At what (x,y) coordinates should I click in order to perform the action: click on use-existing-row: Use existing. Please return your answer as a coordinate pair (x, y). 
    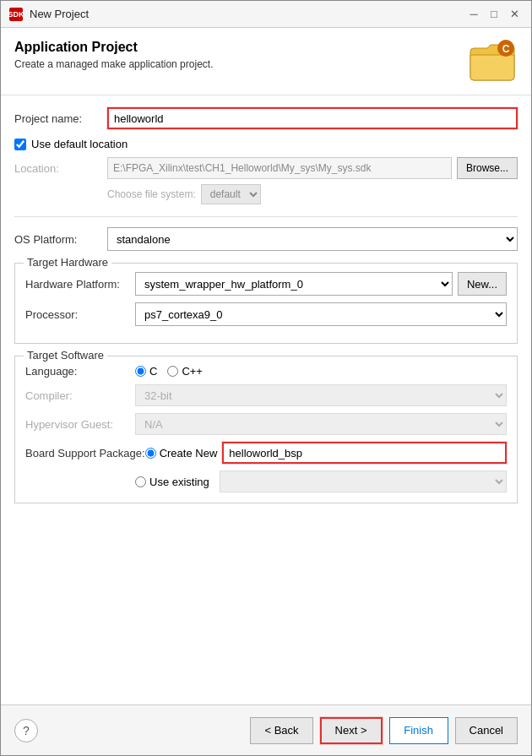
    Looking at the image, I should click on (266, 481).